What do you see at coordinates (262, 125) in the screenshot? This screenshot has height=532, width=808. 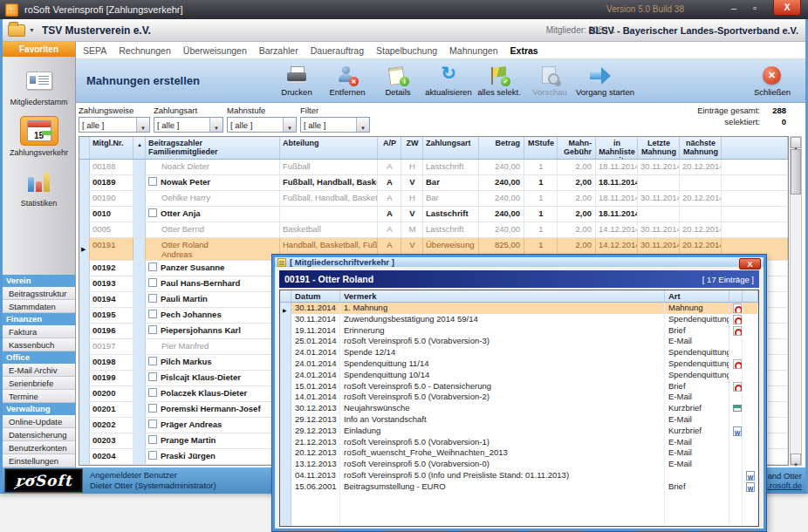 I see `filter-dropdown-mahnstufe: [ alle ]` at bounding box center [262, 125].